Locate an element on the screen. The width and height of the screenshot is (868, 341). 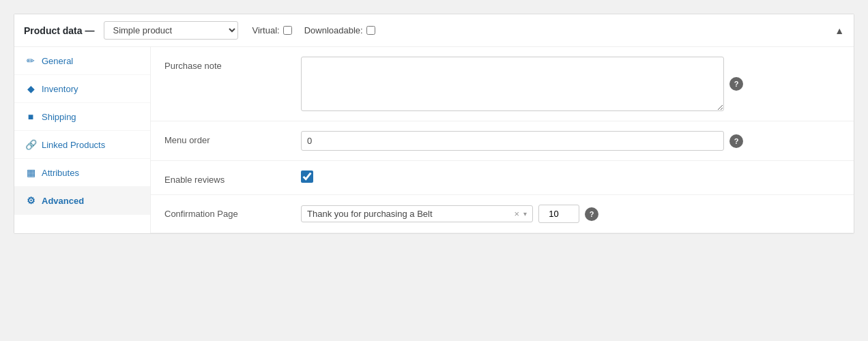
virtual-label: Virtual: is located at coordinates (265, 30).